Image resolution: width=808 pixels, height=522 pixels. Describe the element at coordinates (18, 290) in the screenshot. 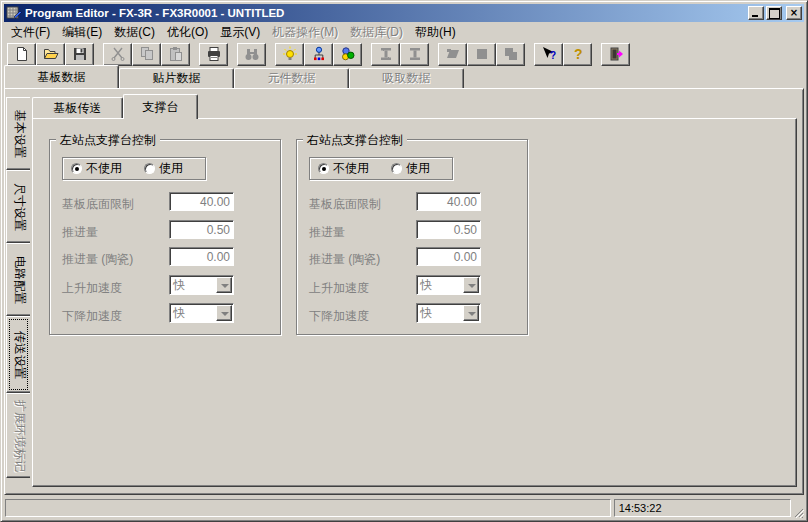

I see `side-tab-strip: 基本设置 尺寸设置 电路配置 传送设置 扩展环境标记` at that location.